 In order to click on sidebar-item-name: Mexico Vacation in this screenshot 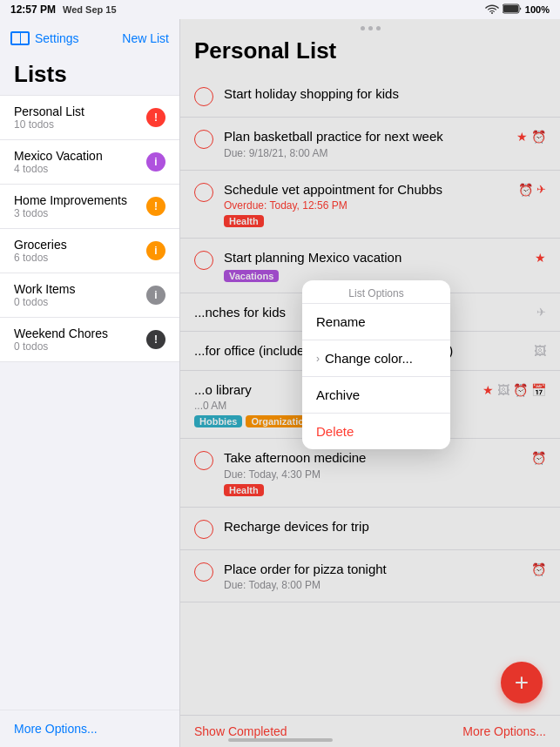, I will do `click(58, 156)`.